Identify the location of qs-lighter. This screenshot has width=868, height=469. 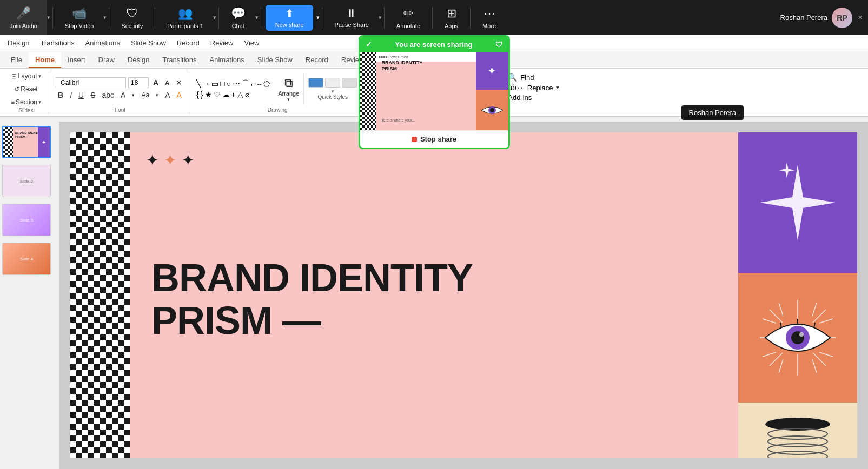
(349, 83).